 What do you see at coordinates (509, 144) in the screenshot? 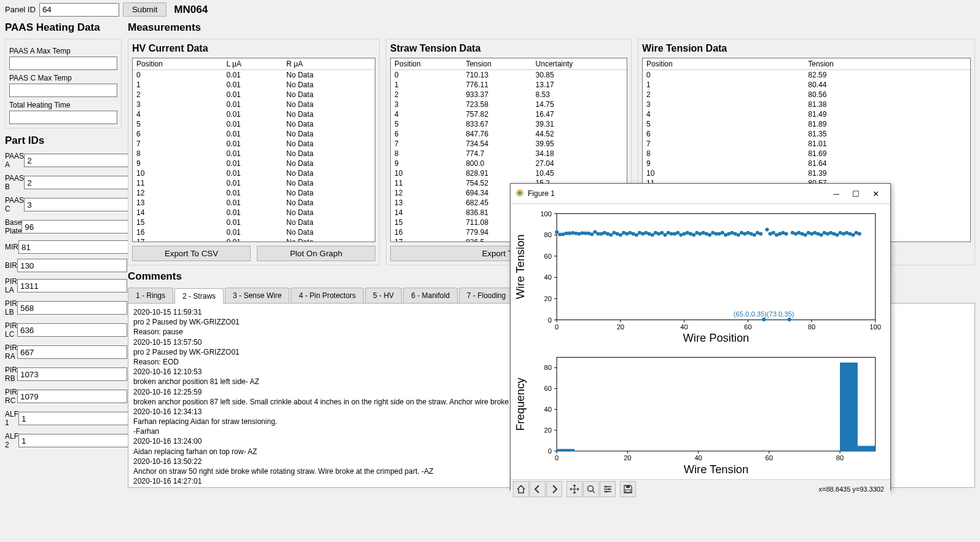
I see `table-row: 7734.5439.95` at bounding box center [509, 144].